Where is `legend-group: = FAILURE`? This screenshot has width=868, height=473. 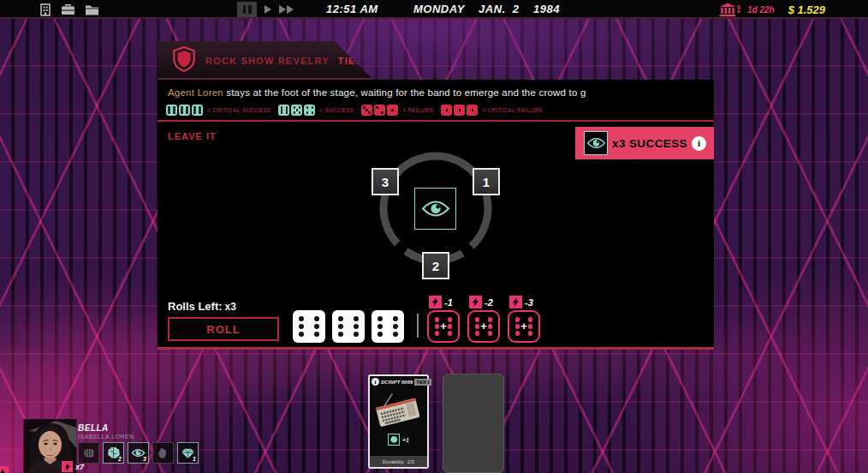 legend-group: = FAILURE is located at coordinates (397, 110).